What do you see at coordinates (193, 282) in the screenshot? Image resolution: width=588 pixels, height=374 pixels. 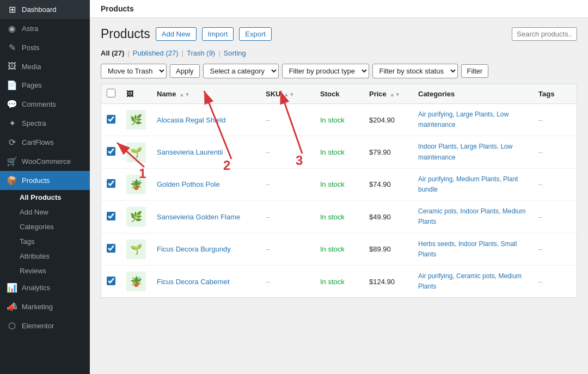 I see `product-name-link: Ficus Decora Cabernet` at bounding box center [193, 282].